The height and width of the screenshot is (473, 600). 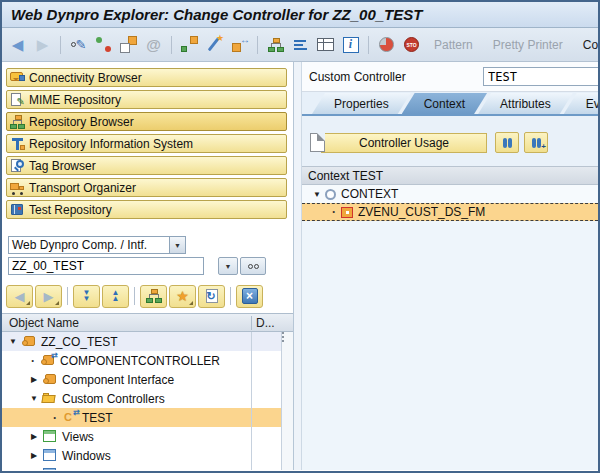 I want to click on info-icon: i, so click(x=351, y=45).